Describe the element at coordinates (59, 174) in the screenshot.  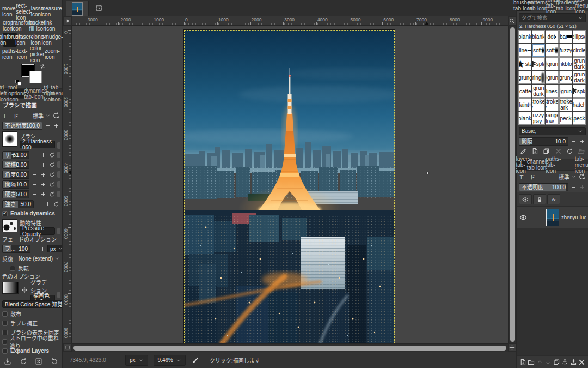
I see `link-to-brush-edge-icon` at that location.